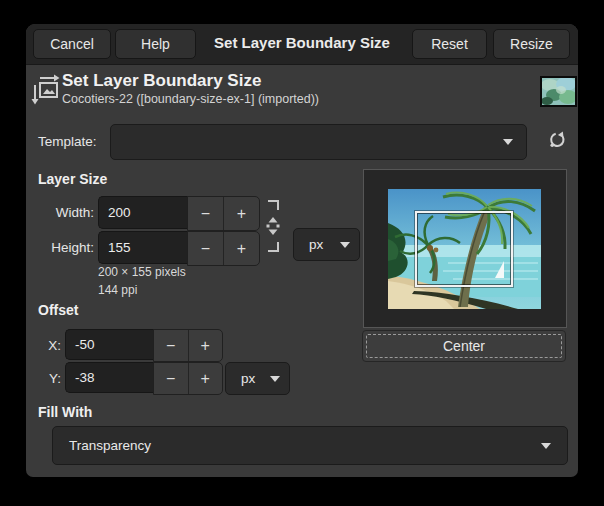 The height and width of the screenshot is (506, 604). What do you see at coordinates (241, 248) in the screenshot?
I see `height-increment-button: +` at bounding box center [241, 248].